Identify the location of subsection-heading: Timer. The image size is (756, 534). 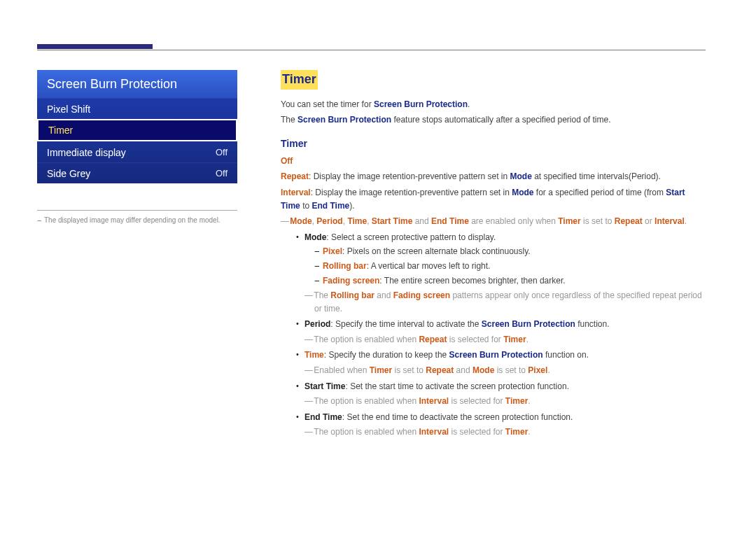
(493, 144).